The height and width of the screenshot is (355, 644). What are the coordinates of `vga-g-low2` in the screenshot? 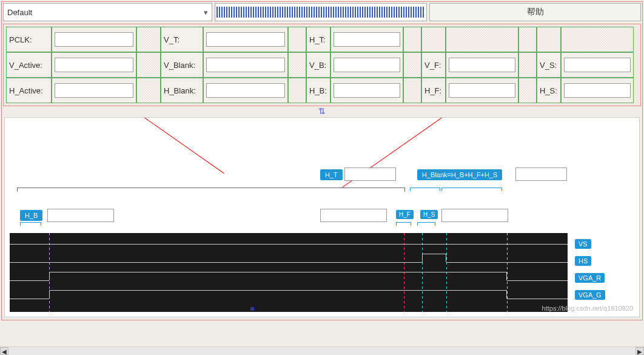 It's located at (537, 299).